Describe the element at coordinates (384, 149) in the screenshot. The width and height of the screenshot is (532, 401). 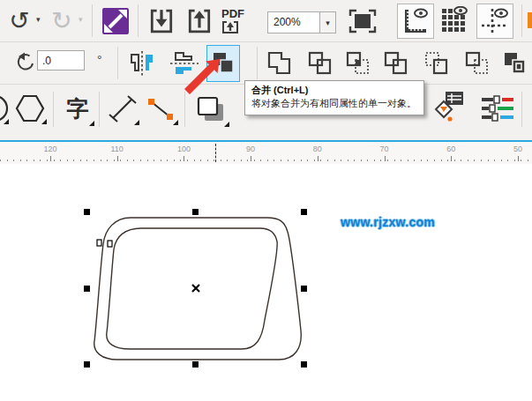
I see `ruler-label: 70` at that location.